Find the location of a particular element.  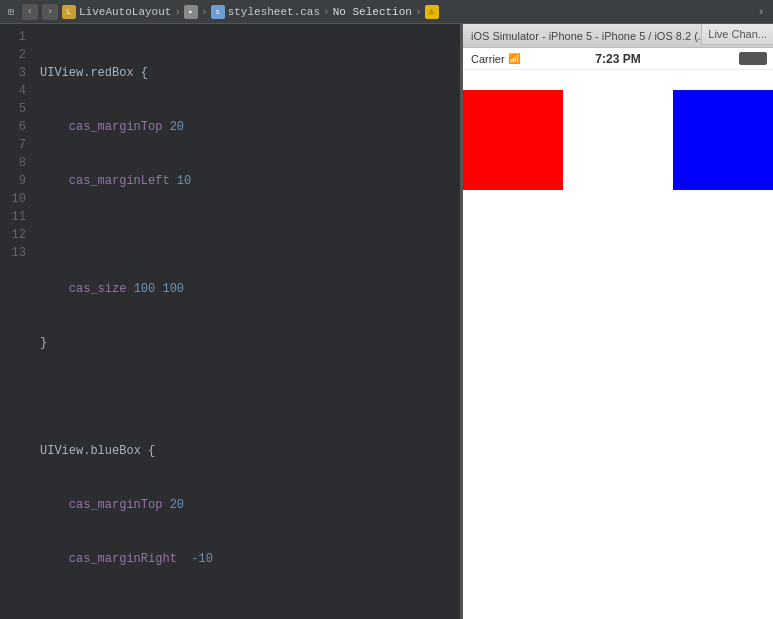

code-line-8: UIView.blueBox { is located at coordinates (246, 451).